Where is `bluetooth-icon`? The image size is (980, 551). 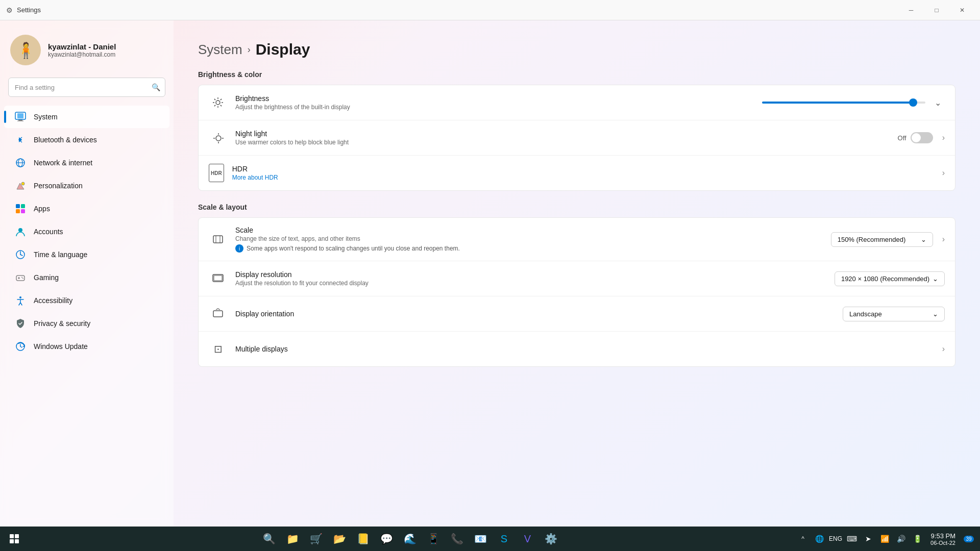
bluetooth-icon is located at coordinates (20, 140).